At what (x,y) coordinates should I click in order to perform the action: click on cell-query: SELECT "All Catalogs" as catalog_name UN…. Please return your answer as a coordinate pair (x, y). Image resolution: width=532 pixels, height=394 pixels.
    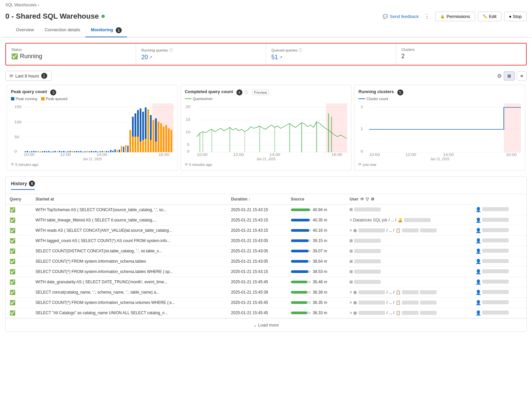
    Looking at the image, I should click on (129, 313).